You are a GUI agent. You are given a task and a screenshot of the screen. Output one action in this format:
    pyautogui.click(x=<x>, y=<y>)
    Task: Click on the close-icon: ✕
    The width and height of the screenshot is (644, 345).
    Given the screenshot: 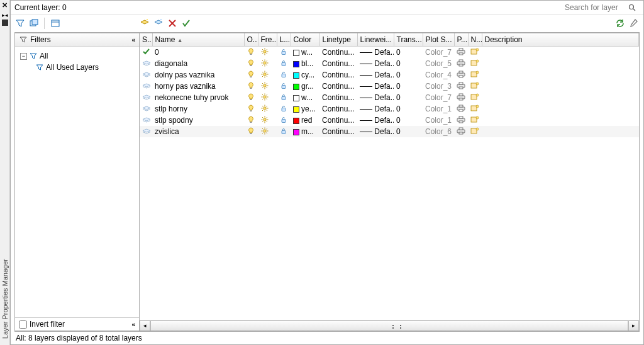 What is the action you would take?
    pyautogui.click(x=5, y=5)
    